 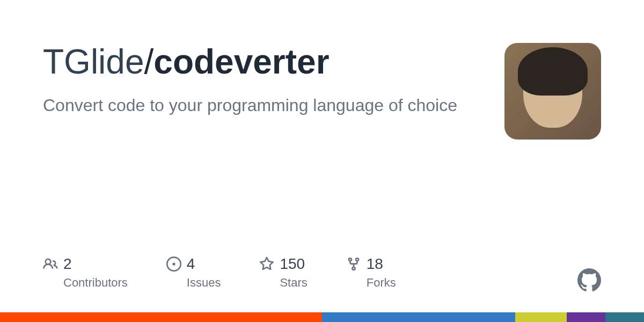 I want to click on contributors-label: Contributors, so click(x=96, y=283).